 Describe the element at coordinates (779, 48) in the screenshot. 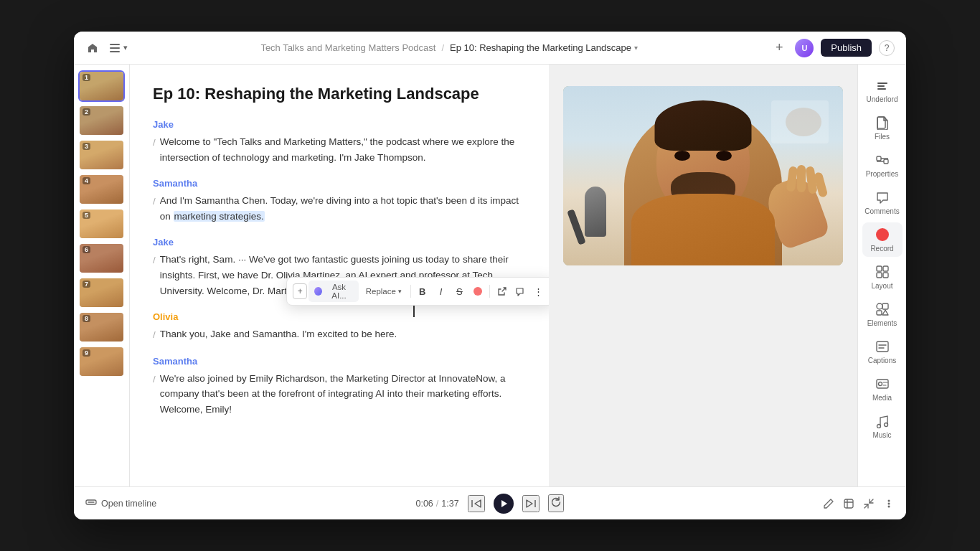

I see `add-button: +` at that location.